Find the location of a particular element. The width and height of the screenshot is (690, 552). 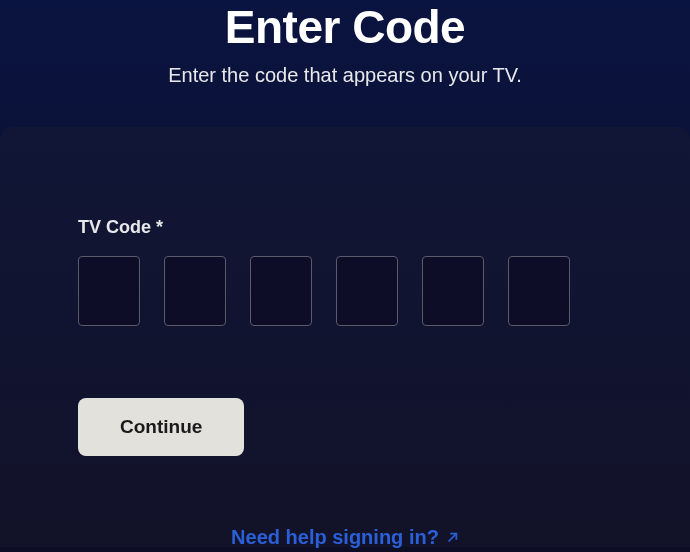

continue-button: Continue is located at coordinates (161, 427).